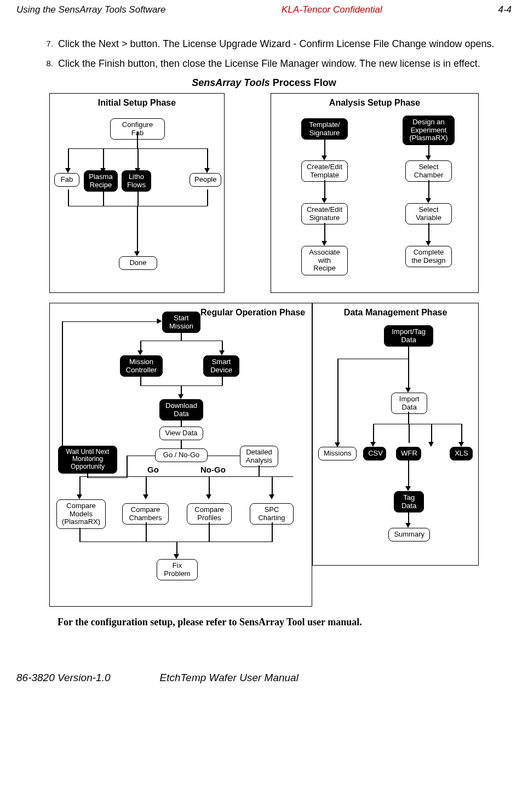 This screenshot has height=812, width=528. What do you see at coordinates (91, 10) in the screenshot?
I see `header-left: Using the SensArray Tools Software` at bounding box center [91, 10].